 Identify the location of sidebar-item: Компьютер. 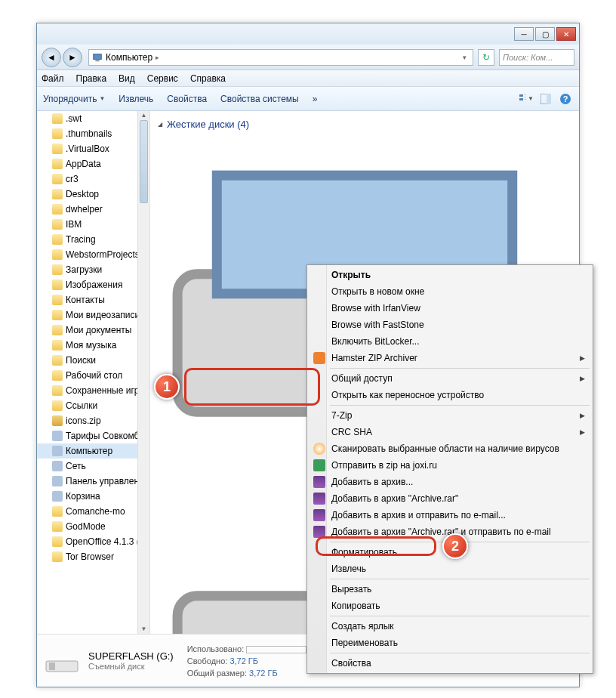
(94, 451).